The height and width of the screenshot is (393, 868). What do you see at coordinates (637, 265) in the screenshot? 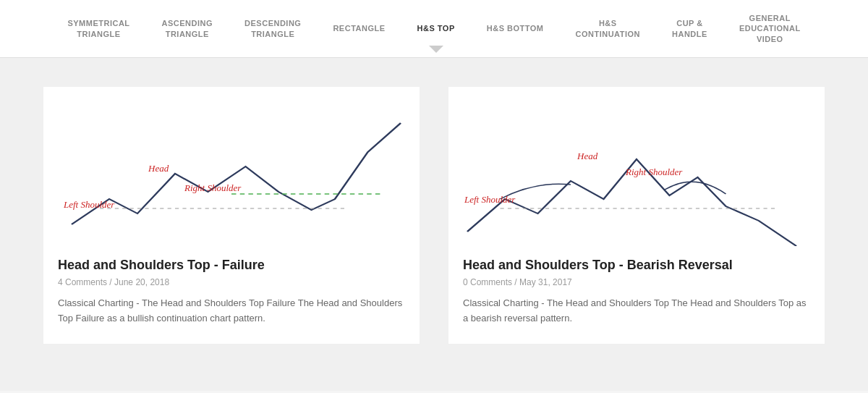
I see `card-bearish-title: Head and Shoulders Top - Bearish Reversa…` at bounding box center [637, 265].